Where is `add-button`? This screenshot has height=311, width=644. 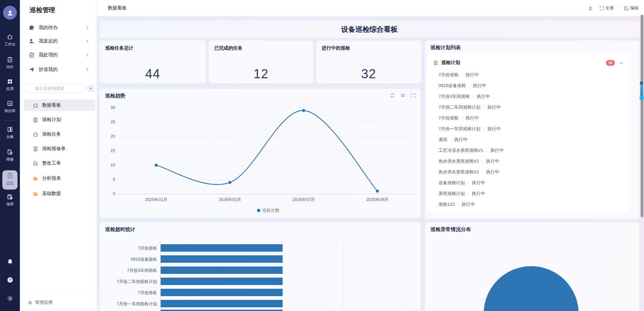
add-button is located at coordinates (91, 88).